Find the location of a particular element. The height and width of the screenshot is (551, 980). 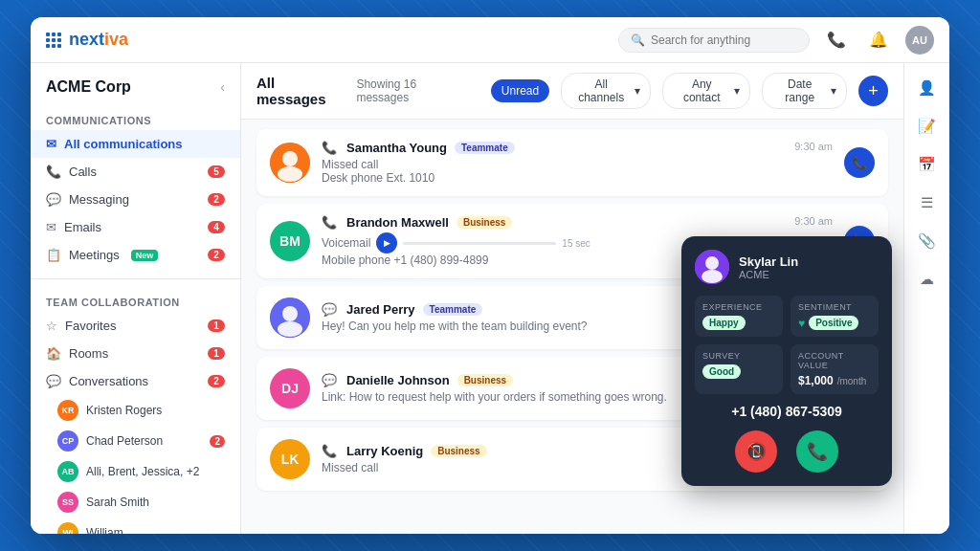

experience-value: Happy is located at coordinates (724, 323).